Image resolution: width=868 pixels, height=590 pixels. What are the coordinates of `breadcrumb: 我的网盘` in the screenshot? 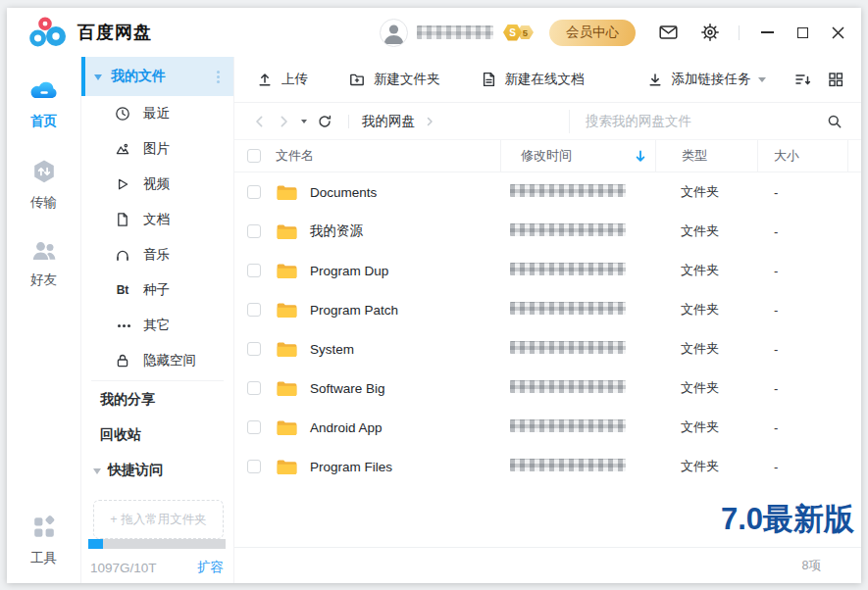 It's located at (388, 122).